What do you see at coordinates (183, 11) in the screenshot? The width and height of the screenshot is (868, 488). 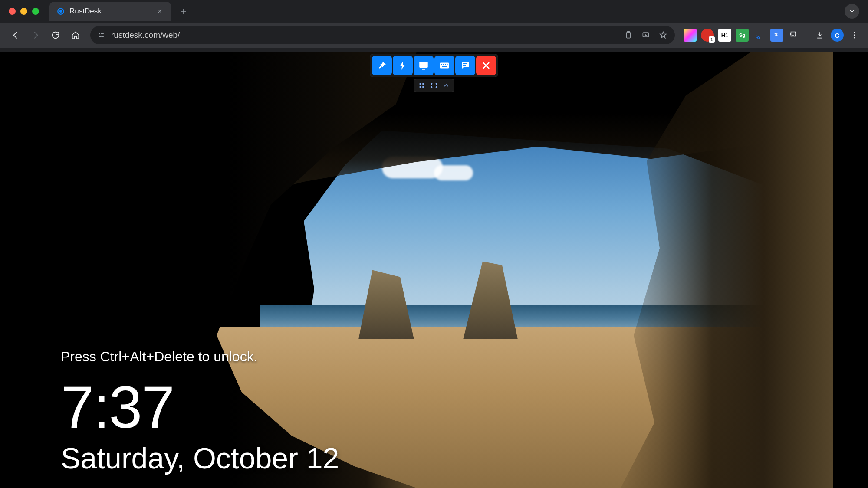 I see `new-tab-button` at bounding box center [183, 11].